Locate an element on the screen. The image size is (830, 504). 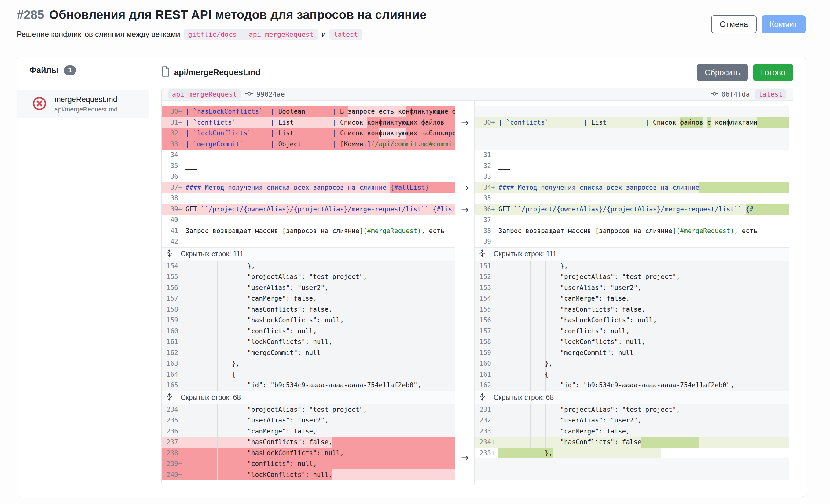
line-number: 31 is located at coordinates (483, 155).